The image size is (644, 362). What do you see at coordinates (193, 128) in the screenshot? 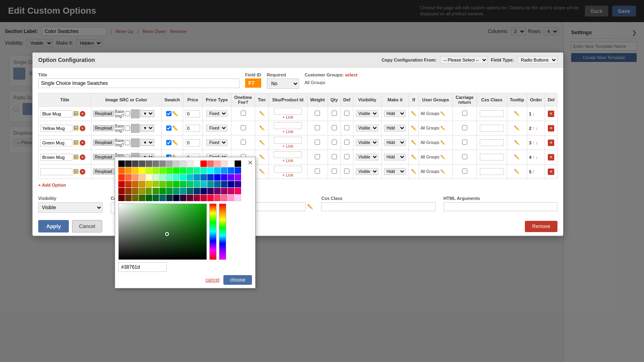
I see `price-input` at bounding box center [193, 128].